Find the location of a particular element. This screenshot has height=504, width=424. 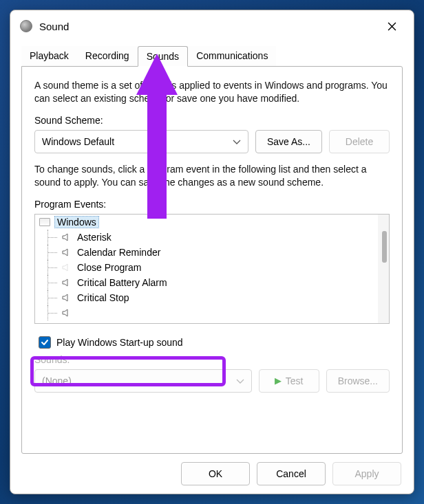

tree-root-windows: Windows is located at coordinates (212, 222).